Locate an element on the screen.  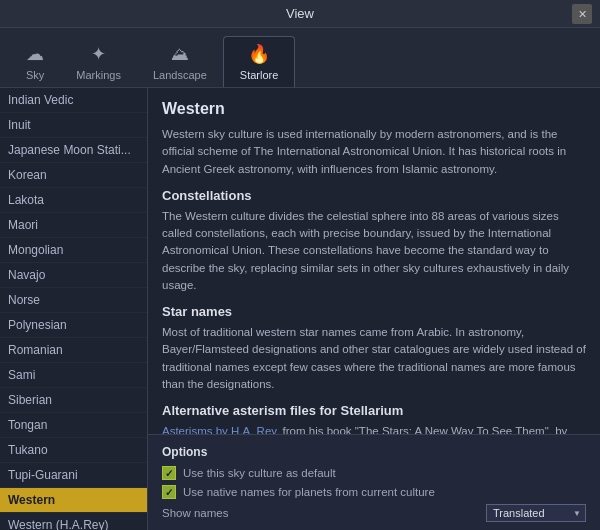
sidebar-item-mongolian: Mongolian is located at coordinates (74, 250).